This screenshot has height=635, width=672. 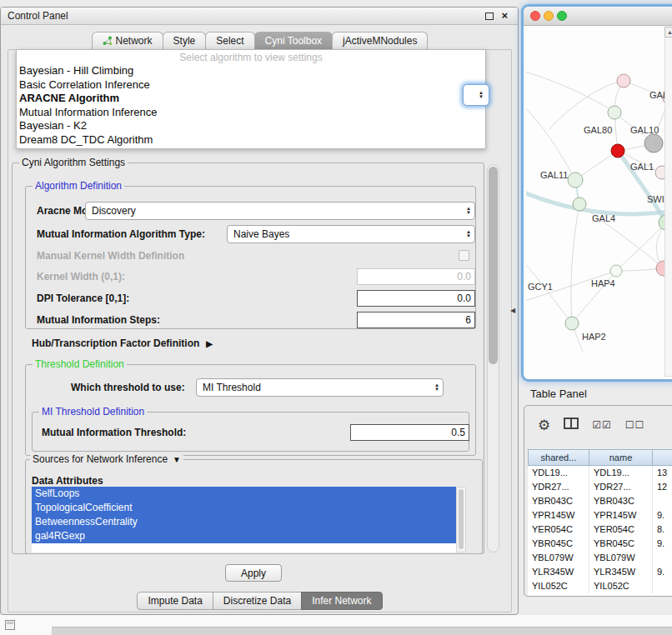 What do you see at coordinates (351, 234) in the screenshot?
I see `mi-type-select: Naive Bayes ▲▼` at bounding box center [351, 234].